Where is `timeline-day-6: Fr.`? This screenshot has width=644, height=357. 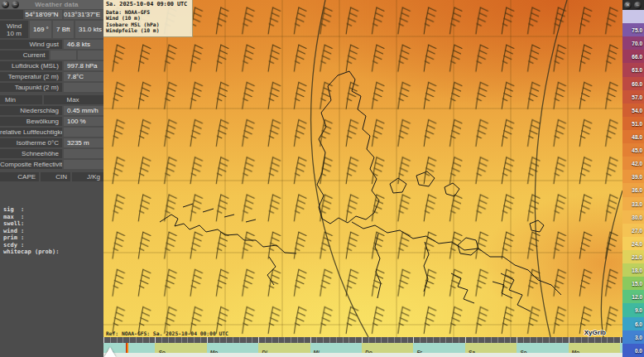
timeline-day-6: Fr. is located at coordinates (439, 348).